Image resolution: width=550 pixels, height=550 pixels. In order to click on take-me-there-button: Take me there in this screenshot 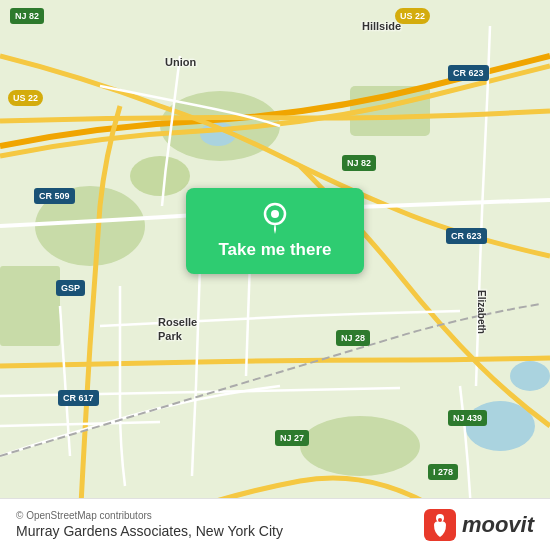, I will do `click(275, 231)`.